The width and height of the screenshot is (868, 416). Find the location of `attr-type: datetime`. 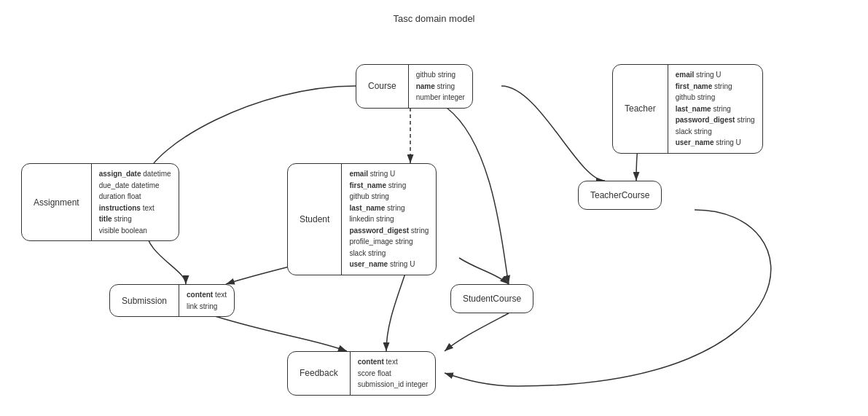

attr-type: datetime is located at coordinates (157, 173).